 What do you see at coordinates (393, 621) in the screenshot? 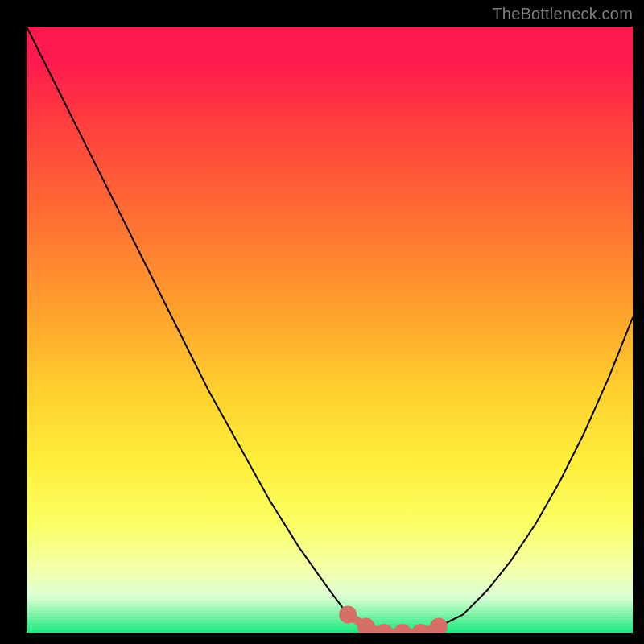
I see `minimum-markers` at bounding box center [393, 621].